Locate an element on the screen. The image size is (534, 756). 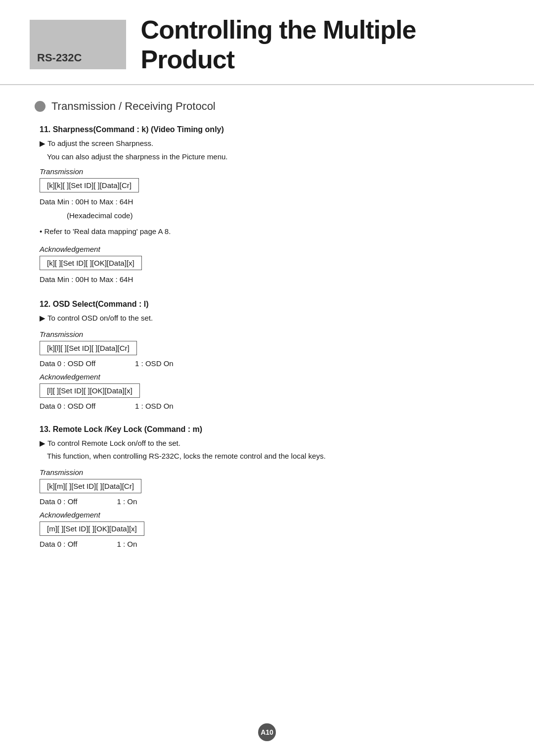
command-13-transmission-box: [k][m][ ][Set ID][ ][Data][Cr] is located at coordinates (90, 486).